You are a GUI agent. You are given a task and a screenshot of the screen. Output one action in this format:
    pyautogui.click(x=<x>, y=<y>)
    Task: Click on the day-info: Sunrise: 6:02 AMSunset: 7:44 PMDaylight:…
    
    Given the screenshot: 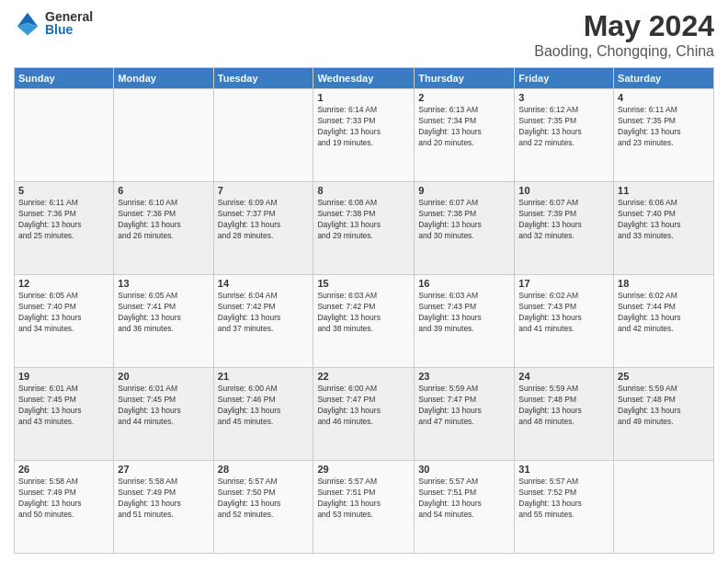 What is the action you would take?
    pyautogui.click(x=664, y=313)
    